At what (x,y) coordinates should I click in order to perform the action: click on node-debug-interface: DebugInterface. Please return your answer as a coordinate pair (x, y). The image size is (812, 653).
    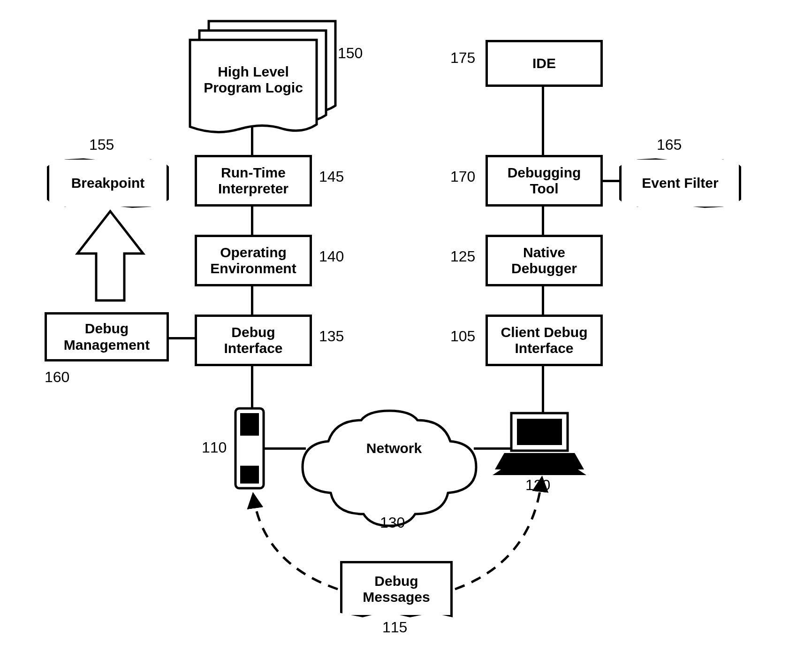
    Looking at the image, I should click on (253, 340).